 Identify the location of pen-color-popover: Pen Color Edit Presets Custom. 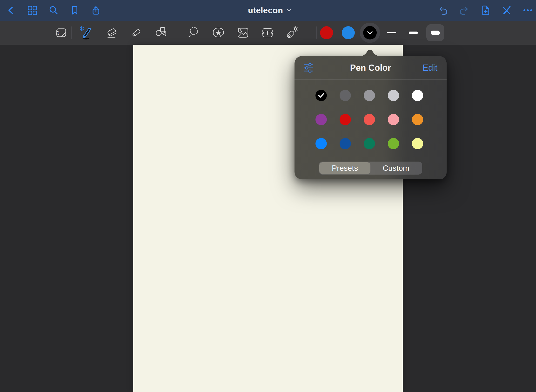
(371, 118).